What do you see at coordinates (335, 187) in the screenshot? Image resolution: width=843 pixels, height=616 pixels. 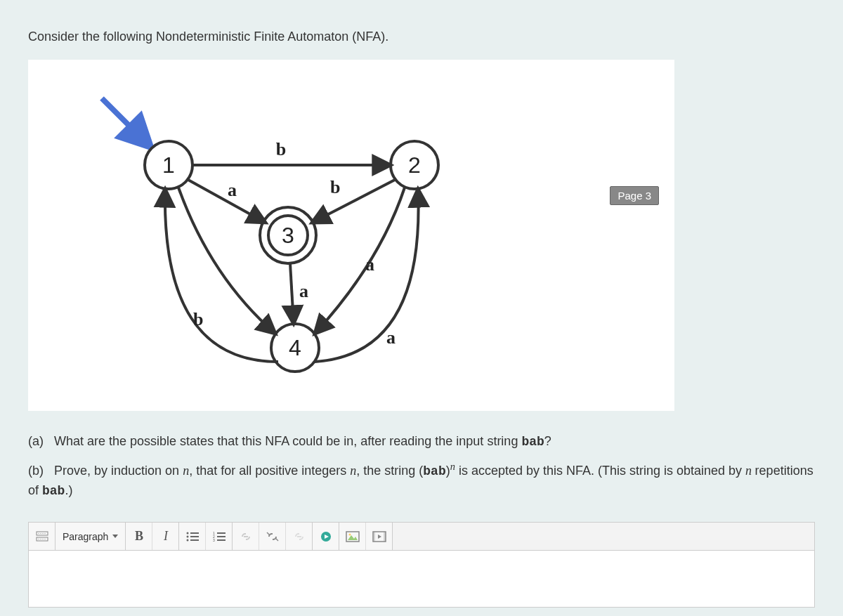 I see `edge-2-3-label: b` at bounding box center [335, 187].